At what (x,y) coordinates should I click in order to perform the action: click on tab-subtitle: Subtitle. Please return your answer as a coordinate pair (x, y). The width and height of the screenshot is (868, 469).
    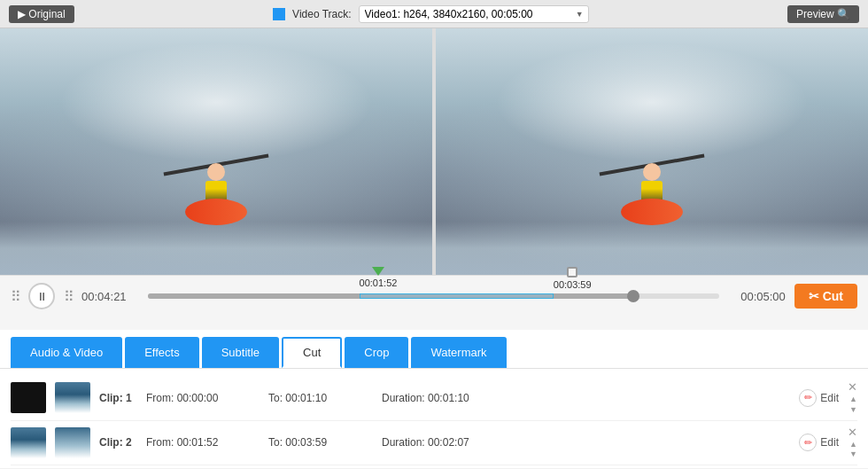
    Looking at the image, I should click on (241, 353).